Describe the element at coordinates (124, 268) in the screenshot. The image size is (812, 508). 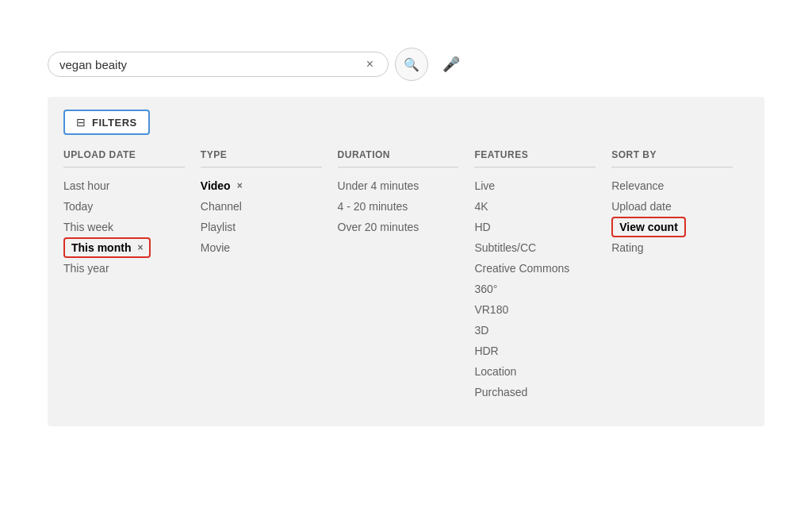
I see `filter-this-year: This year` at that location.